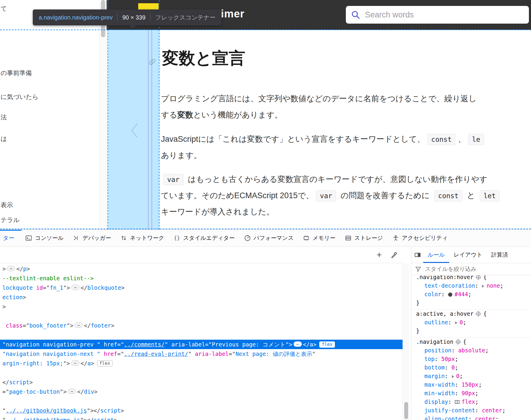 This screenshot has width=531, height=420. I want to click on css-rule: .navigation{position: absolute;top: 50px…, so click(471, 379).